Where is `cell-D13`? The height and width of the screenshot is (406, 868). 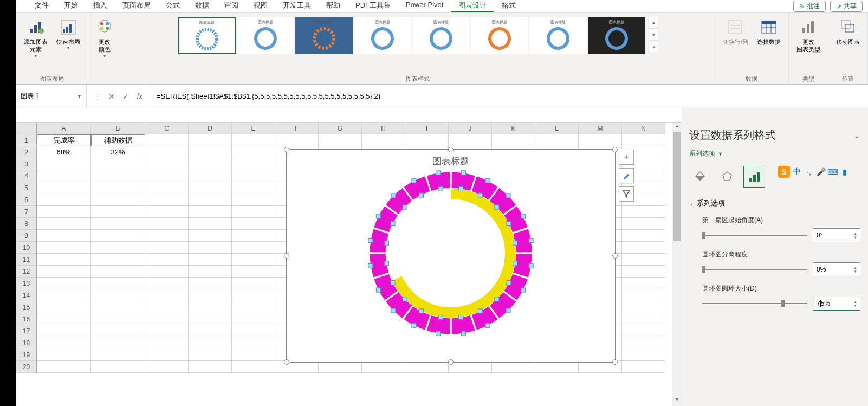 cell-D13 is located at coordinates (210, 283).